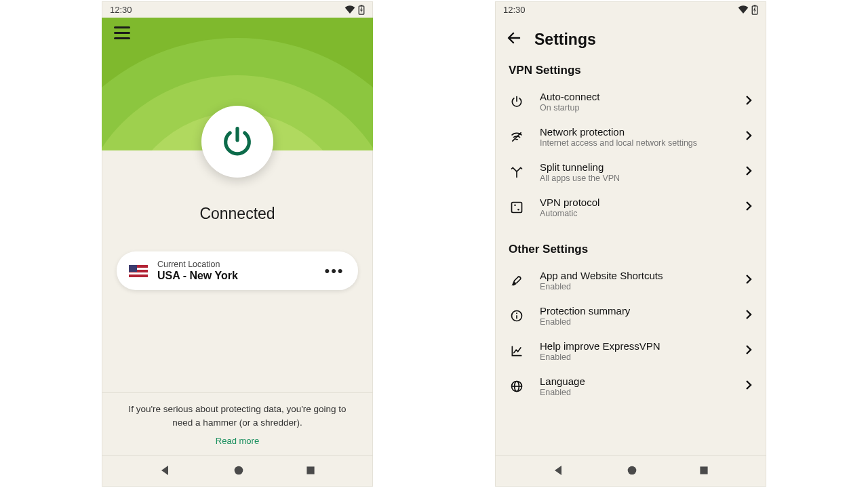 The width and height of the screenshot is (868, 488). What do you see at coordinates (635, 310) in the screenshot?
I see `setting-title: Protection summary` at bounding box center [635, 310].